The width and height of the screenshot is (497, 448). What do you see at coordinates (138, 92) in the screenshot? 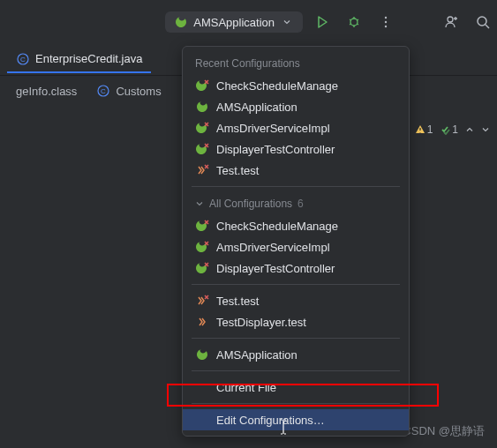
I see `subtab-label: Customs` at bounding box center [138, 92].